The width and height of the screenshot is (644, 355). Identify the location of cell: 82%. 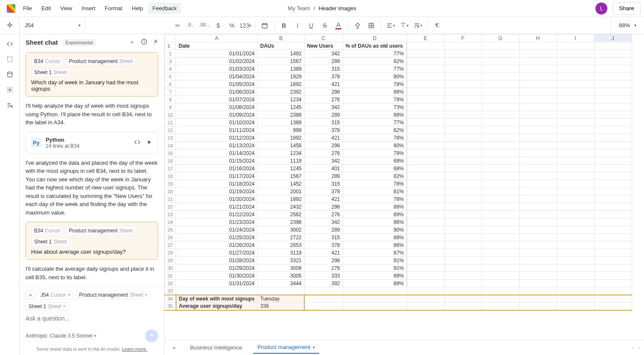
(375, 176).